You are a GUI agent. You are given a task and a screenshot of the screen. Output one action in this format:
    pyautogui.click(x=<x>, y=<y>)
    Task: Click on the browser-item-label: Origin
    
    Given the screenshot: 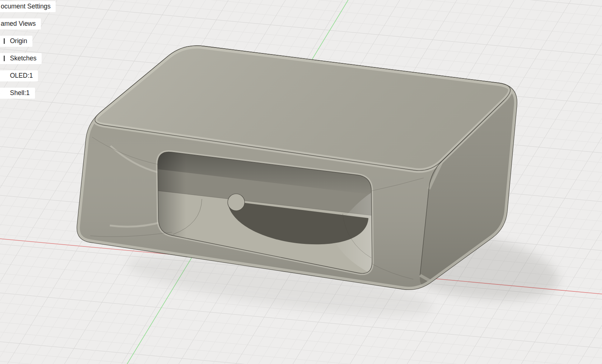 What is the action you would take?
    pyautogui.click(x=18, y=41)
    